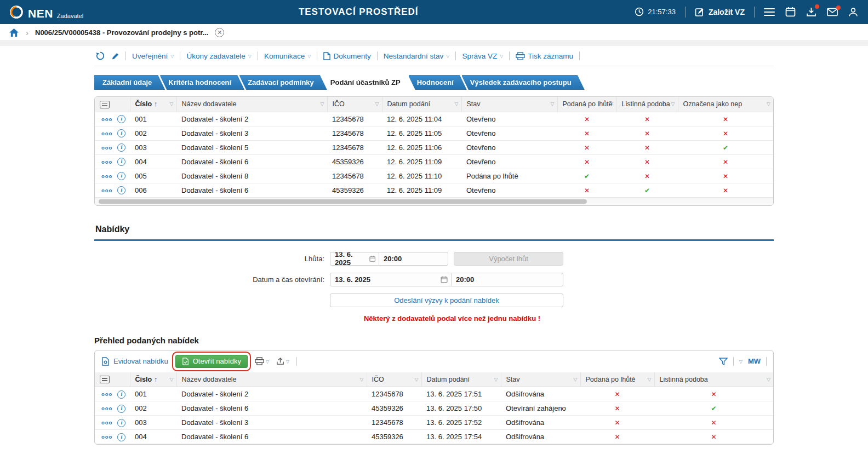  Describe the element at coordinates (283, 361) in the screenshot. I see `export-button: ▽` at that location.